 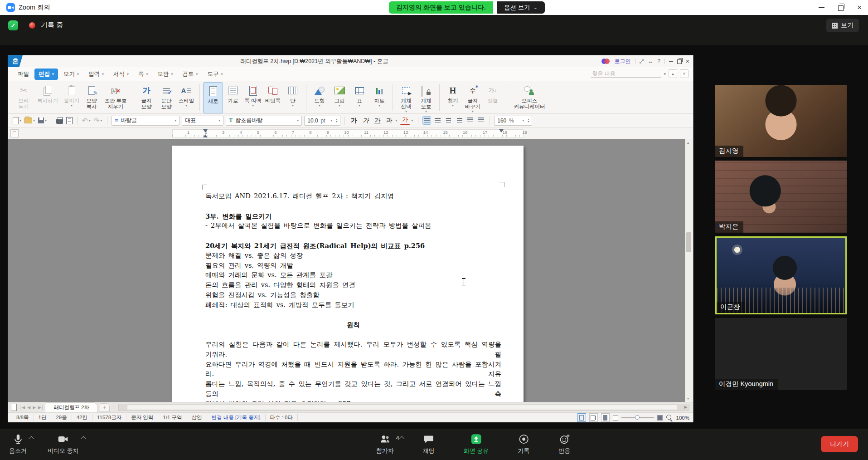 What do you see at coordinates (18, 444) in the screenshot?
I see `mute-button: 음소거` at bounding box center [18, 444].